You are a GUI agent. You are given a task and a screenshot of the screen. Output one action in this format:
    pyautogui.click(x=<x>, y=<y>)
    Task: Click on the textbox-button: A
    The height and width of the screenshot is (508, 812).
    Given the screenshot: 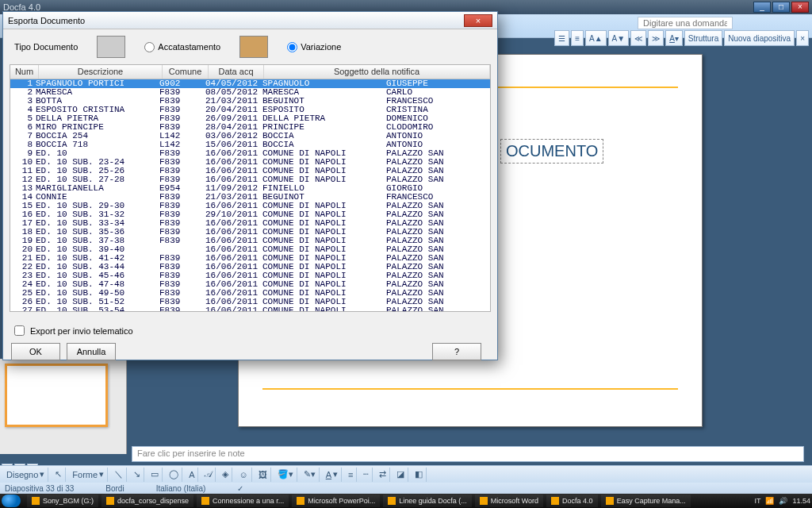 What is the action you would take?
    pyautogui.click(x=192, y=475)
    